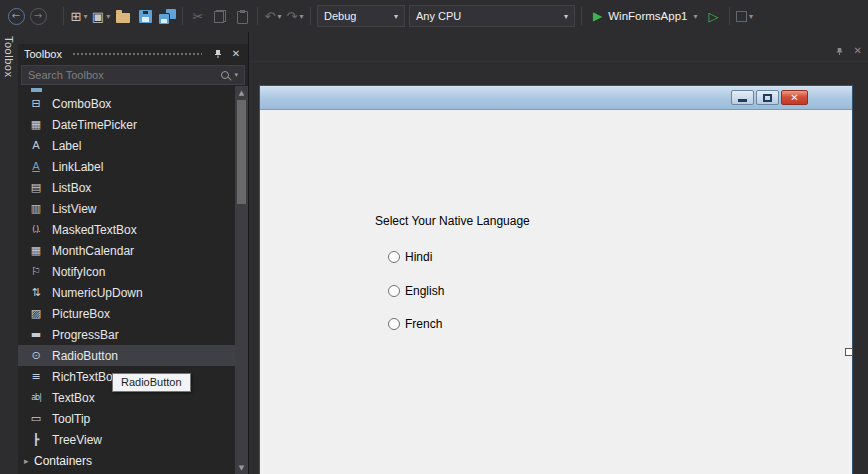 This screenshot has height=474, width=868. Describe the element at coordinates (242, 152) in the screenshot. I see `scrollbar-thumb` at that location.